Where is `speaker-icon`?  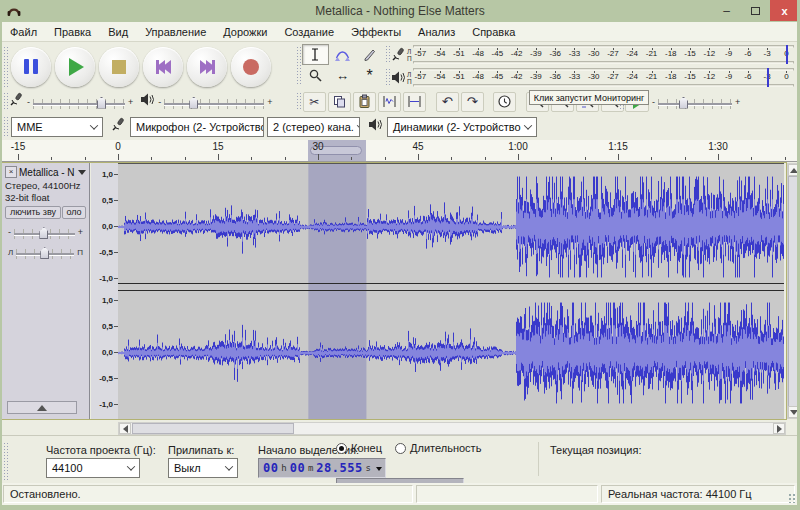
speaker-icon is located at coordinates (376, 126).